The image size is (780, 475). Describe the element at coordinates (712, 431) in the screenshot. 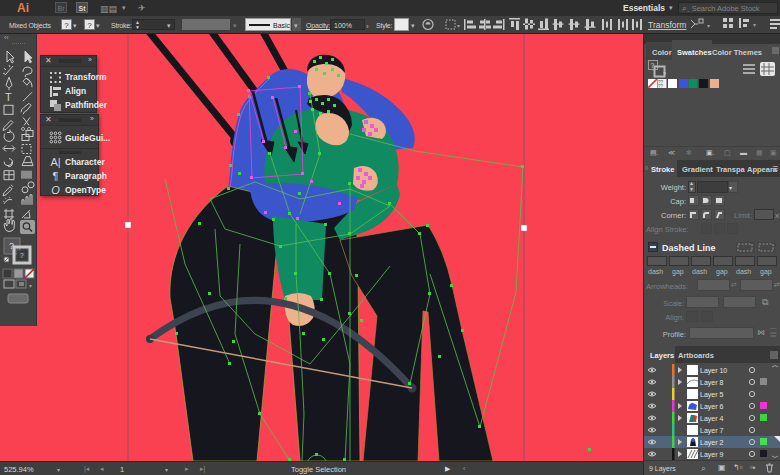

I see `svg-text: Layer 7` at that location.